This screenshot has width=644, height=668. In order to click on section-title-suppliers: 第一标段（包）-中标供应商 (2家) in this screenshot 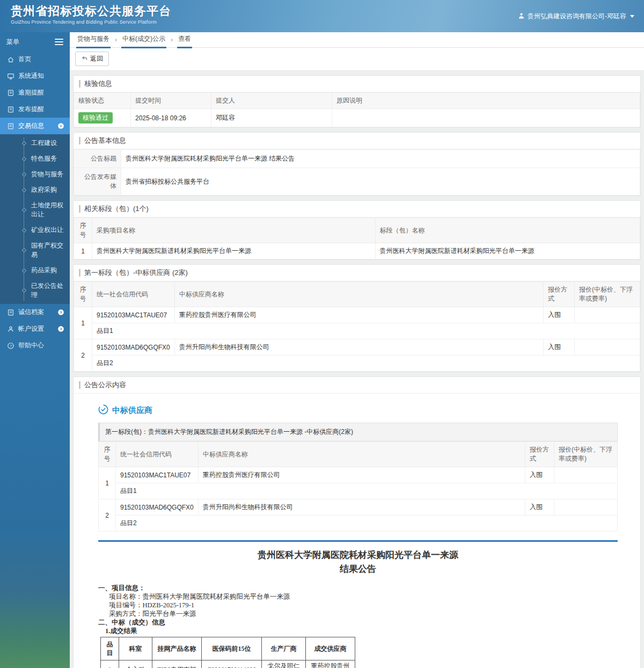, I will do `click(357, 273)`.